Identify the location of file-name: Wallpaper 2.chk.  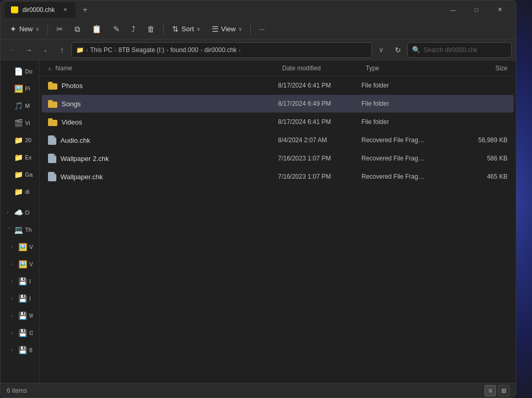
(84, 158).